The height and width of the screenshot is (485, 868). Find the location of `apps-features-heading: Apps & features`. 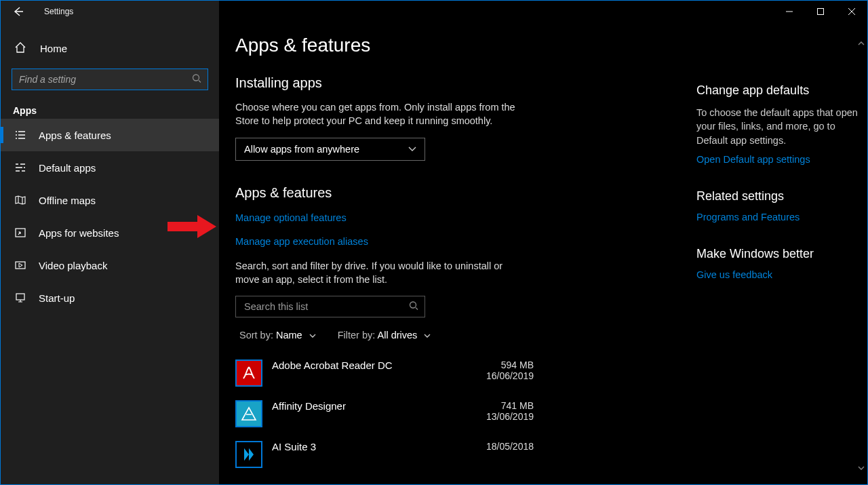

apps-features-heading: Apps & features is located at coordinates (446, 193).